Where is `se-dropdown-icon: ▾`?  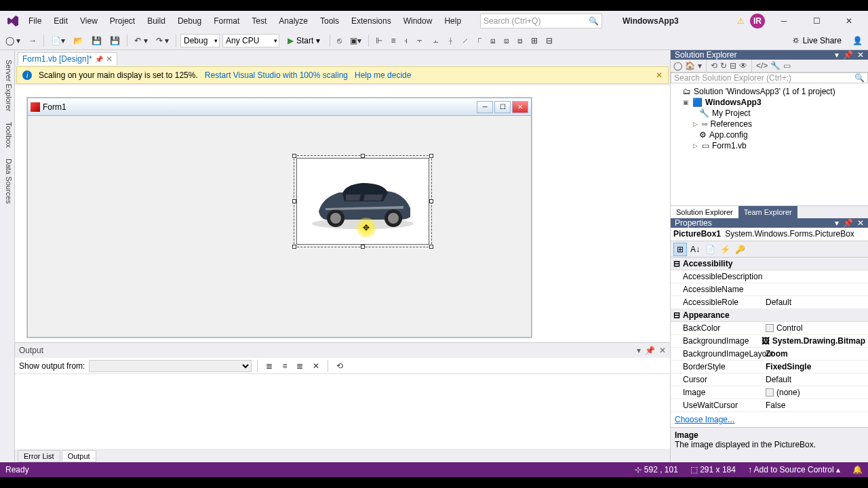
se-dropdown-icon: ▾ is located at coordinates (837, 55).